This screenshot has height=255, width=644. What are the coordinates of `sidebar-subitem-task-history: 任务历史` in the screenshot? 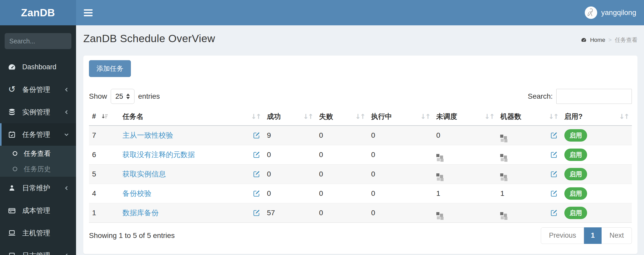 It's located at (38, 169).